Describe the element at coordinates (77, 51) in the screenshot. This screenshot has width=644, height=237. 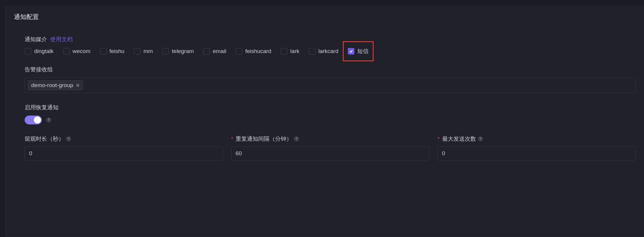
I see `media-option-wecom: wecom` at that location.